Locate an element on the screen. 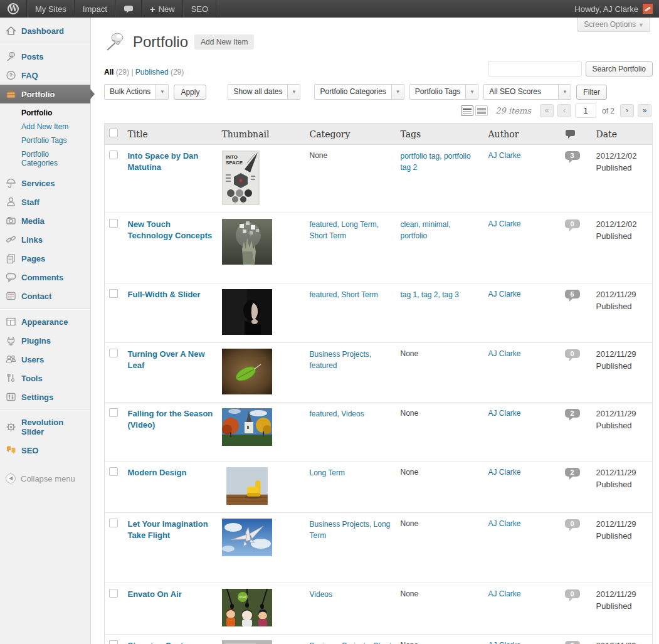  term-links: Videos is located at coordinates (321, 594).